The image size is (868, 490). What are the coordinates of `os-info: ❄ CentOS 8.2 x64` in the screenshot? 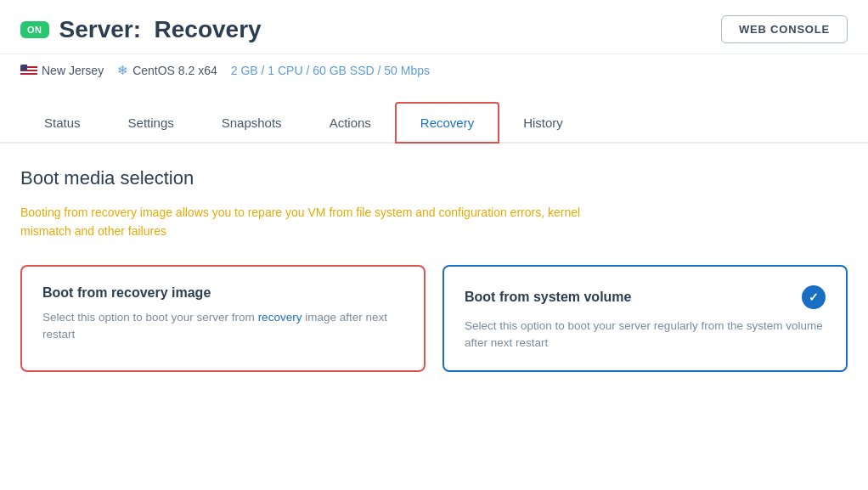 It's located at (167, 70).